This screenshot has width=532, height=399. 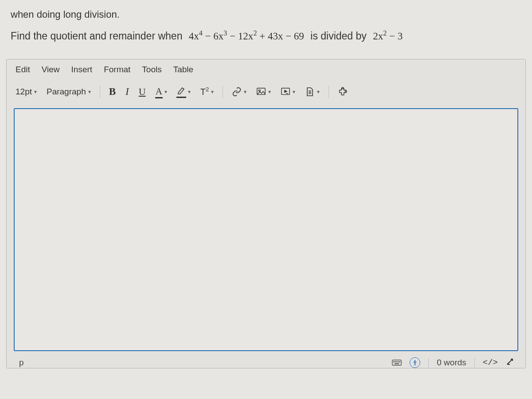 What do you see at coordinates (117, 70) in the screenshot?
I see `menu-format: Format` at bounding box center [117, 70].